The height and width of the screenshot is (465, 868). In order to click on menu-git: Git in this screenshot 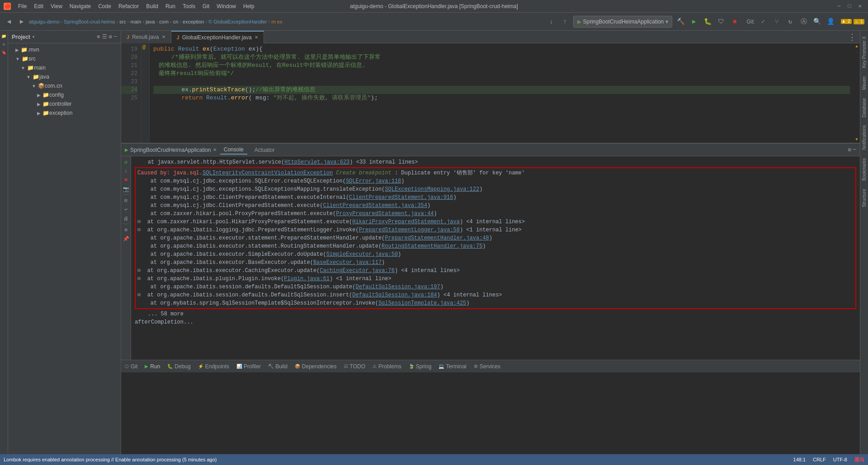, I will do `click(206, 6)`.